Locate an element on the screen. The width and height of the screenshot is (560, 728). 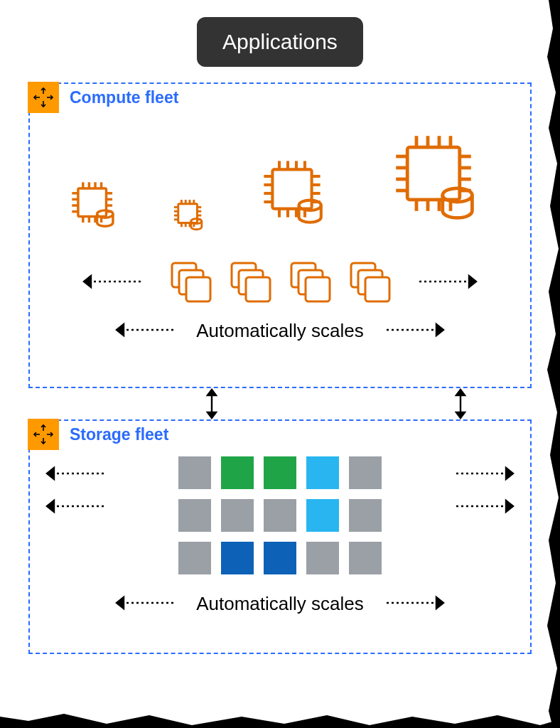
compute-instance-row is located at coordinates (280, 178).